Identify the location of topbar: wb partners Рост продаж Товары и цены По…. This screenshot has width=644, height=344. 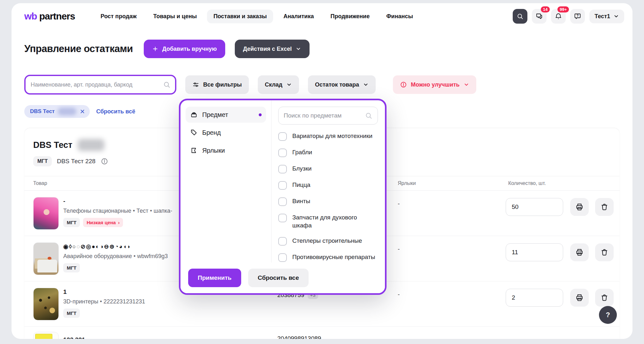
(322, 14).